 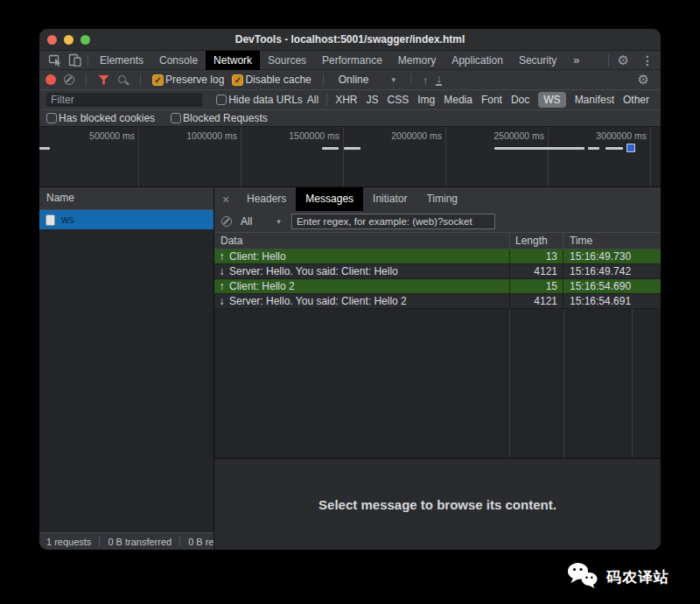 I want to click on transferred-size: 0 B transferred, so click(x=140, y=542).